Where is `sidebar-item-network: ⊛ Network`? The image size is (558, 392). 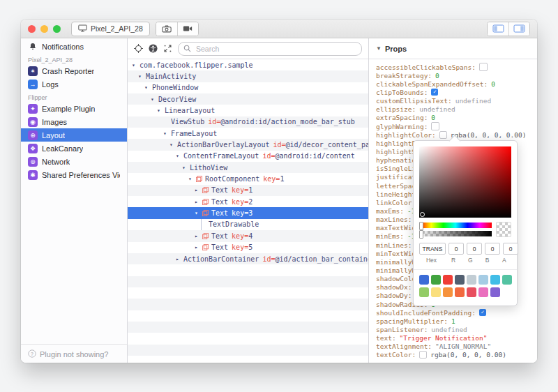 sidebar-item-network: ⊛ Network is located at coordinates (74, 162).